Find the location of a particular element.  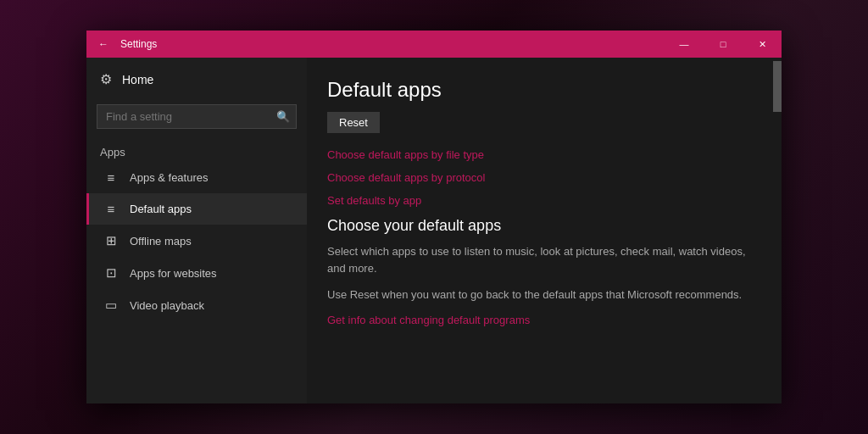

close-button: ✕ is located at coordinates (762, 44).